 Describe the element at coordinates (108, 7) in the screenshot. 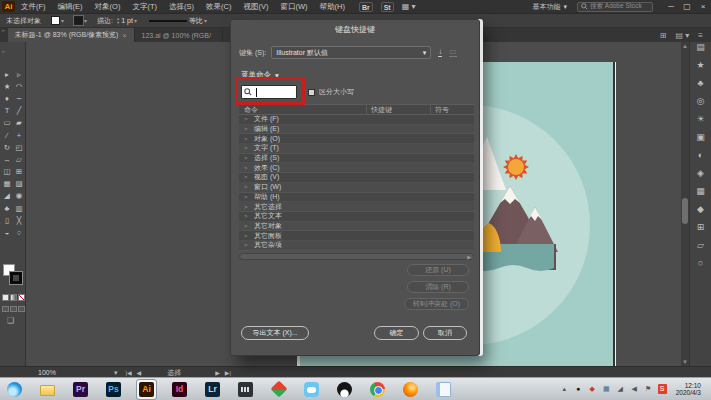

I see `menu-item: 对象(O)` at that location.